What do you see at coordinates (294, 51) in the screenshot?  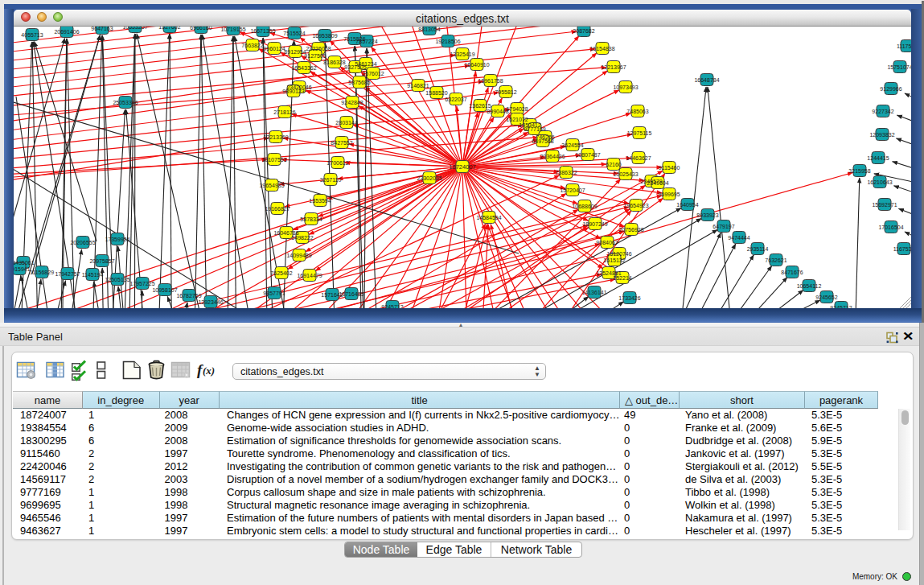 I see `svg-text: 8912954` at bounding box center [294, 51].